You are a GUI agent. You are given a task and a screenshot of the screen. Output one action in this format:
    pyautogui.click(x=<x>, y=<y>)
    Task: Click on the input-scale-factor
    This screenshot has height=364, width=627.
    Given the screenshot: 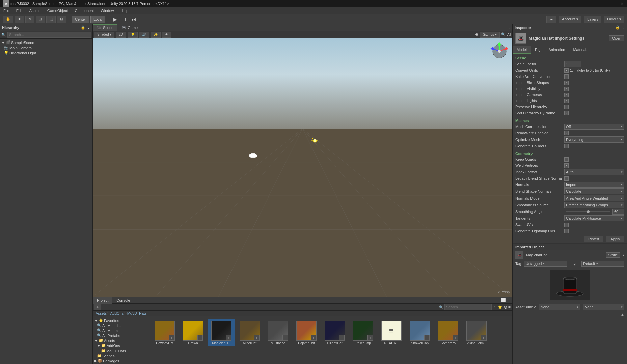 What is the action you would take?
    pyautogui.click(x=573, y=64)
    